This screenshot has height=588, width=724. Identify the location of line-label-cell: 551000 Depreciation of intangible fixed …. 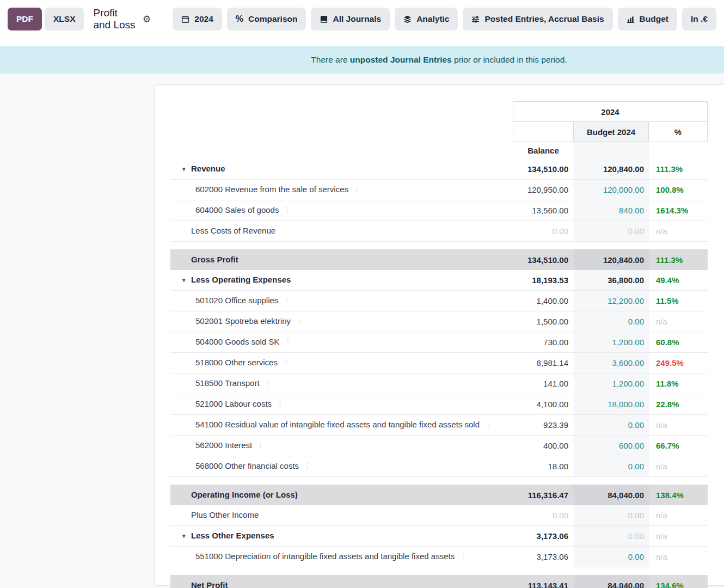
(342, 556).